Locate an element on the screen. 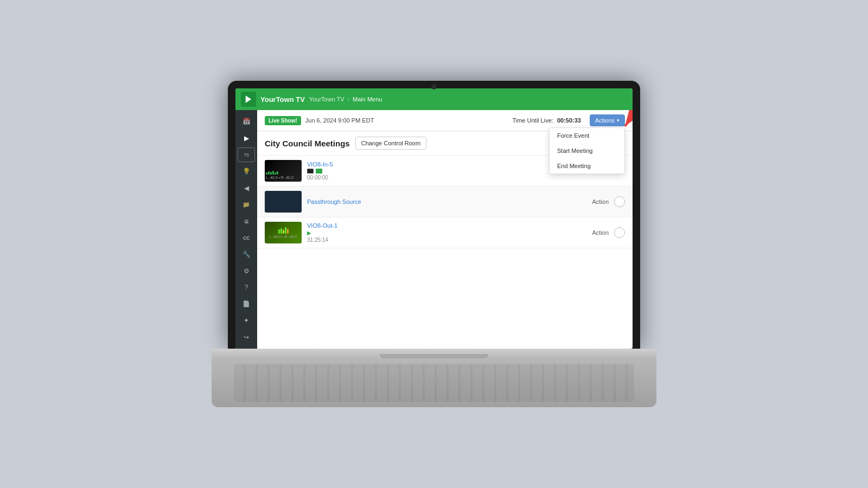 The height and width of the screenshot is (488, 868). out-meter-bars is located at coordinates (283, 230).